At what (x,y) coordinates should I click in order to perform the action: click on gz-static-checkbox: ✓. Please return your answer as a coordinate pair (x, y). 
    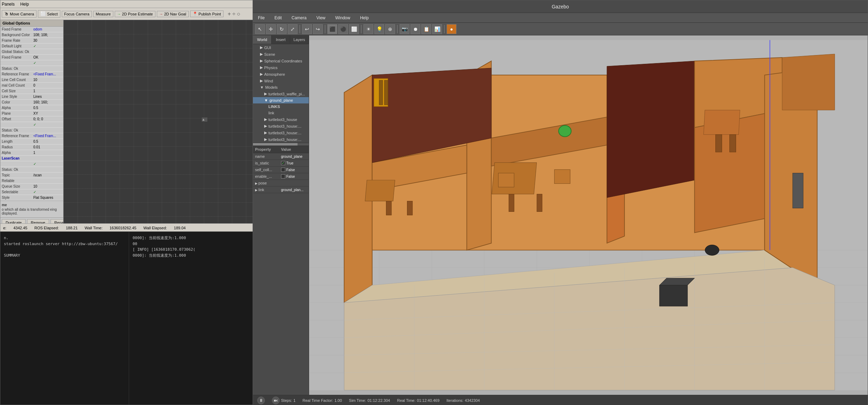
    Looking at the image, I should click on (283, 163).